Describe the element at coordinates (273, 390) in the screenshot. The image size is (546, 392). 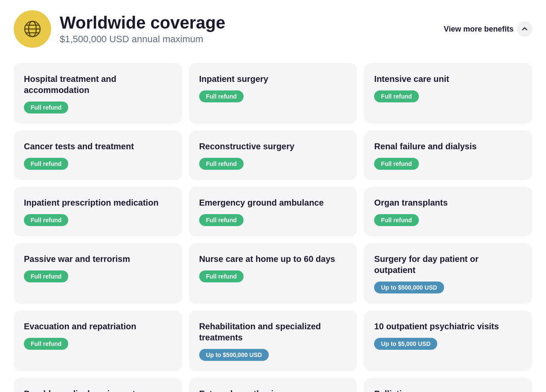
I see `benefit-title: External prosthesis` at that location.